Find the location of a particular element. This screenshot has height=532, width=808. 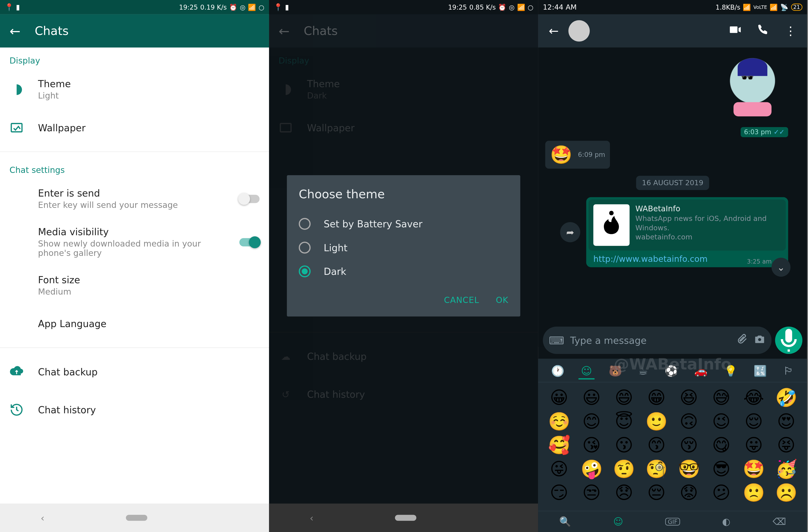

emoji-item: 🥳 is located at coordinates (786, 469).